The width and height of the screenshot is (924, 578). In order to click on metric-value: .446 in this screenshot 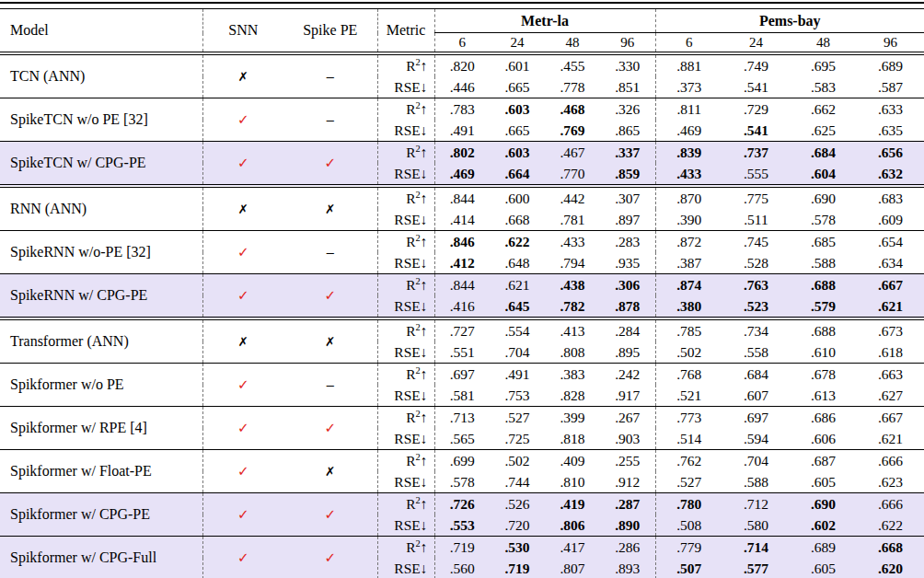, I will do `click(462, 87)`.